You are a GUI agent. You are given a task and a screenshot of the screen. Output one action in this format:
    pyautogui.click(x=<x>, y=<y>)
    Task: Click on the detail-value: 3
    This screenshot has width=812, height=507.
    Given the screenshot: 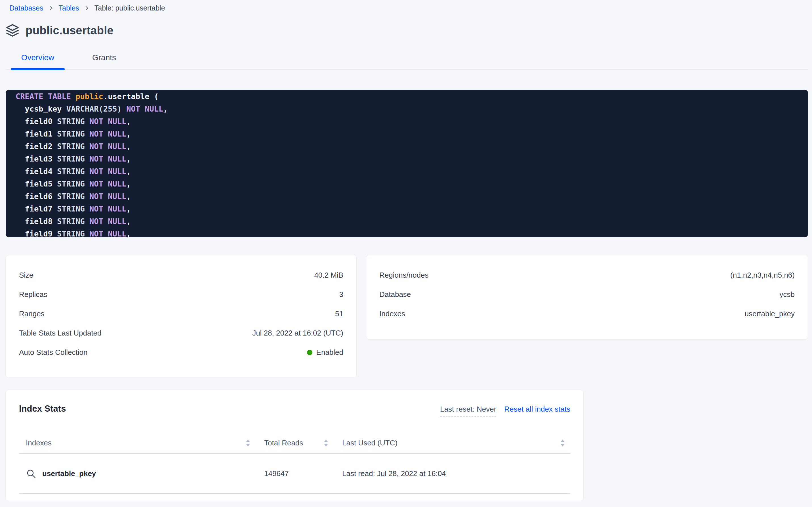 What is the action you would take?
    pyautogui.click(x=341, y=294)
    